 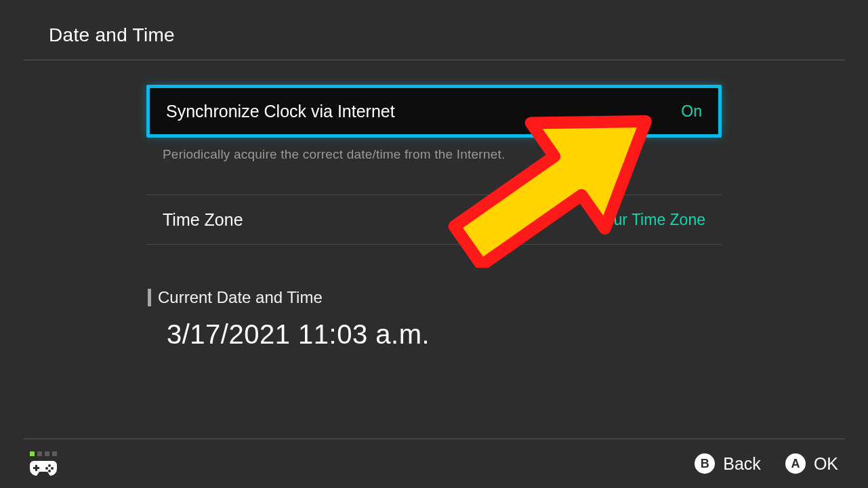 What do you see at coordinates (434, 464) in the screenshot?
I see `footer-bar: B Back A OK` at bounding box center [434, 464].